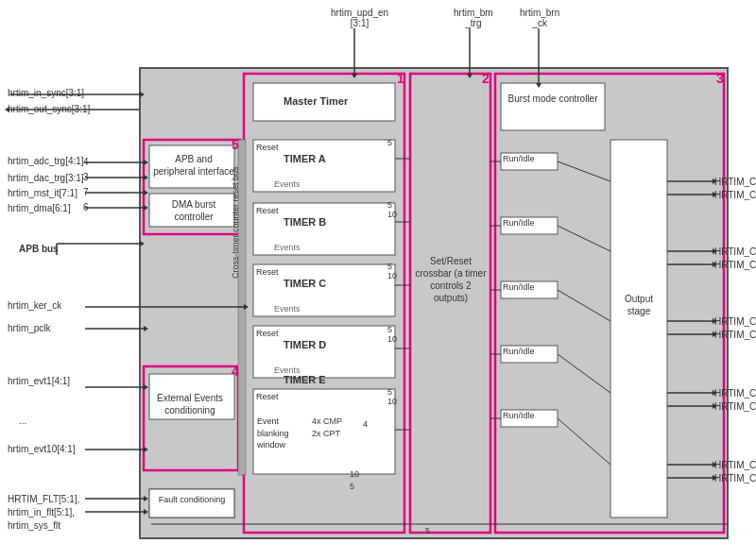  What do you see at coordinates (190, 404) in the screenshot?
I see `ext-events-label: External Events conditioning` at bounding box center [190, 404].